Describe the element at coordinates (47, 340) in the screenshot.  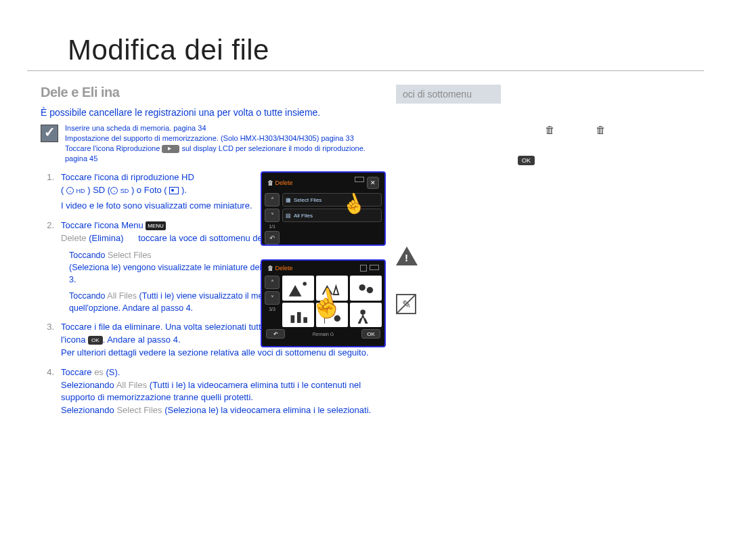
I see `step-number: 3.` at that location.